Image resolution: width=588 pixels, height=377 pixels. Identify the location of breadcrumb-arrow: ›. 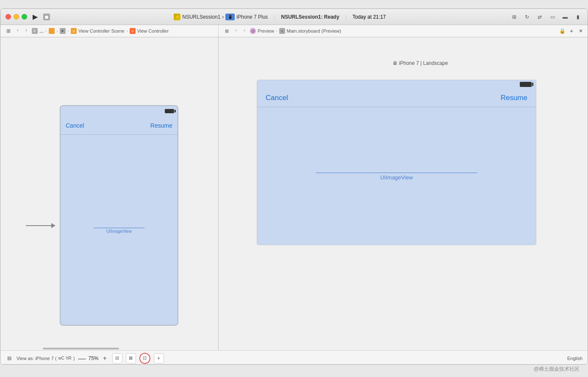
(223, 17).